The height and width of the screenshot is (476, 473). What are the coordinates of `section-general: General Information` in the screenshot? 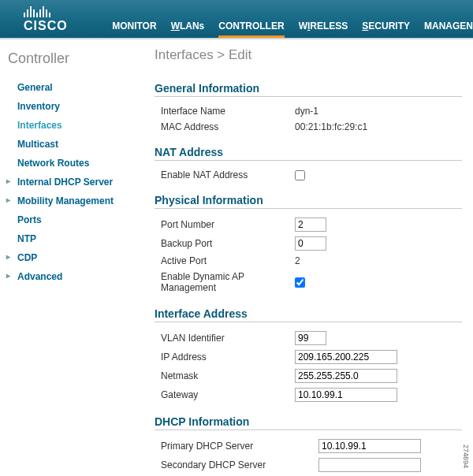 It's located at (308, 90).